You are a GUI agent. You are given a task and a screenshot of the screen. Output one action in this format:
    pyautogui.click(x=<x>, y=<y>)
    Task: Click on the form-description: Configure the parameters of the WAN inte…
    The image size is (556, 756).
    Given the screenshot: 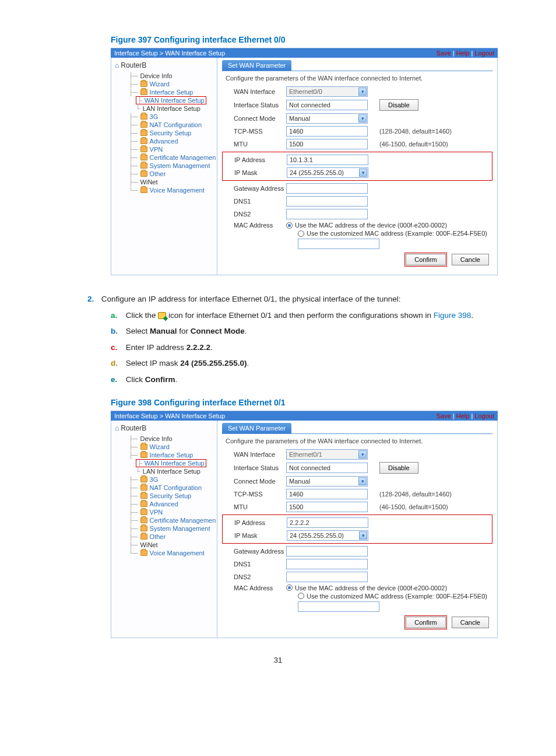 What is the action you would take?
    pyautogui.click(x=359, y=78)
    